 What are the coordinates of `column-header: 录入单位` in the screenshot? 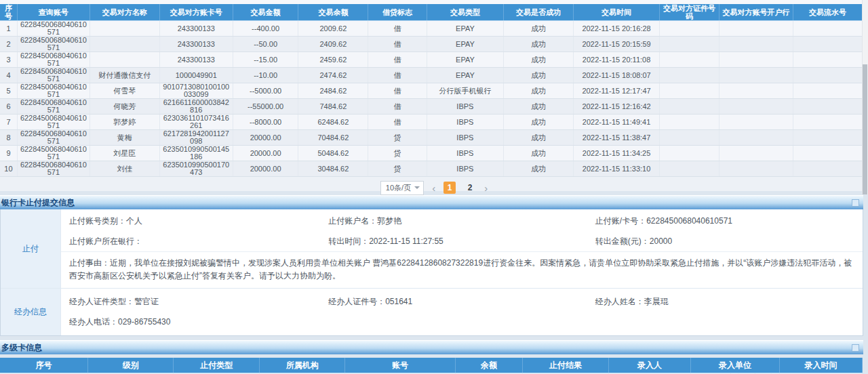 It's located at (735, 366).